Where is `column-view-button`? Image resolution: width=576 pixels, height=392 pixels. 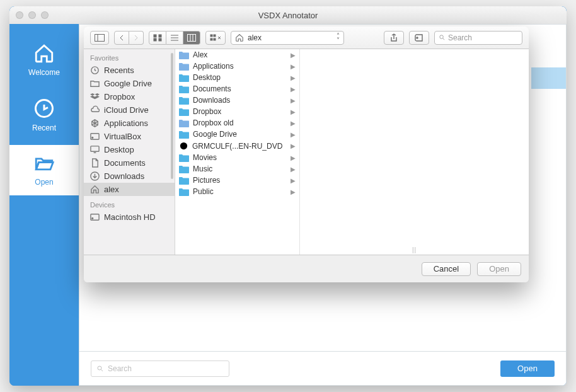
column-view-button is located at coordinates (192, 38).